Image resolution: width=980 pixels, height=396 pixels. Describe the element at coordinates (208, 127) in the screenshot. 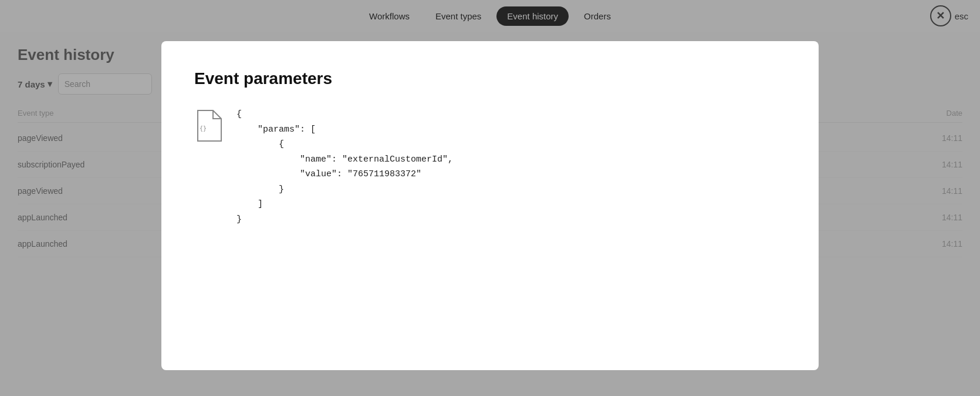

I see `json-file-icon: {}` at that location.